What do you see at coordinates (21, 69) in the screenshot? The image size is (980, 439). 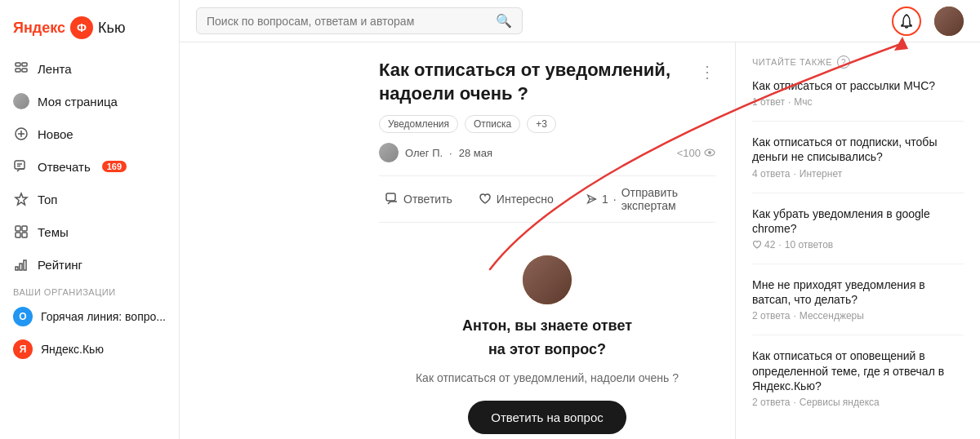 I see `feed-icon` at bounding box center [21, 69].